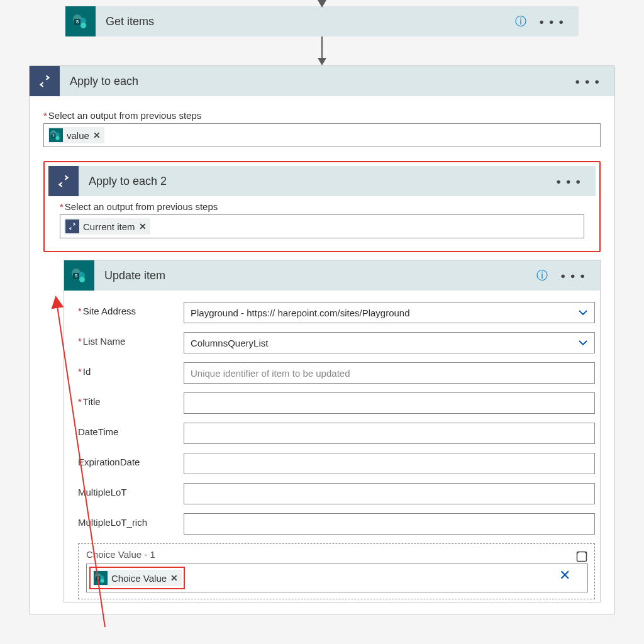 This screenshot has width=644, height=644. Describe the element at coordinates (322, 51) in the screenshot. I see `flow-connector` at that location.